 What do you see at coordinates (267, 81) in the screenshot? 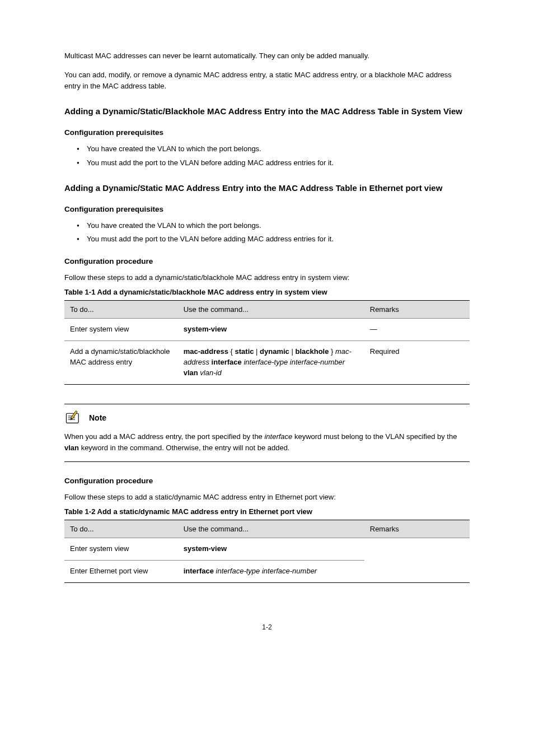
I see `intro-paragraph-2: You can add, modify, or remove a dynamic…` at bounding box center [267, 81].